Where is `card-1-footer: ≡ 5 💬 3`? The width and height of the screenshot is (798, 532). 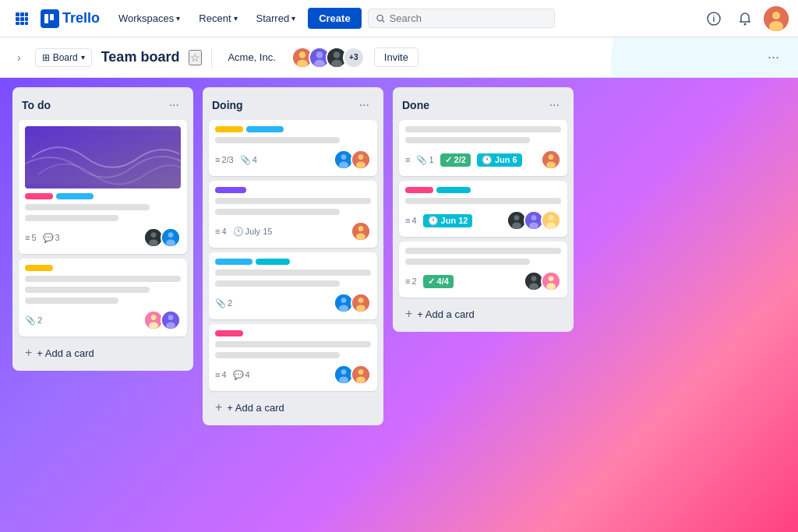 card-1-footer: ≡ 5 💬 3 is located at coordinates (103, 238).